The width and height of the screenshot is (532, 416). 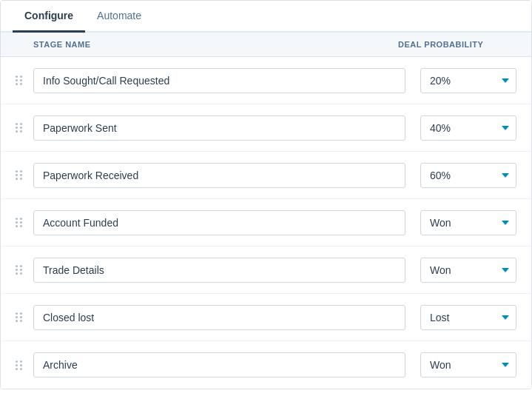 What do you see at coordinates (49, 16) in the screenshot?
I see `tab-configure: Configure` at bounding box center [49, 16].